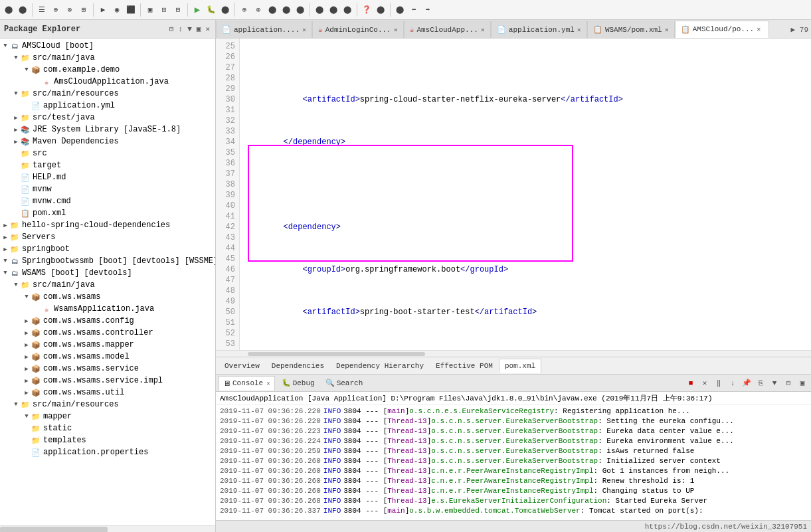 The image size is (811, 532). I want to click on console-menu-button: ▼, so click(774, 383).